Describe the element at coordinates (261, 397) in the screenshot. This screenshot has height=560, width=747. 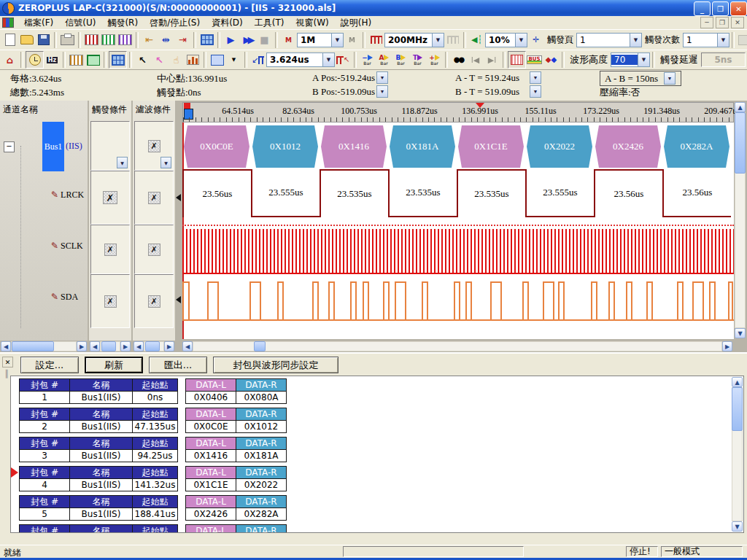
I see `data-r-cell: 0X080A` at that location.